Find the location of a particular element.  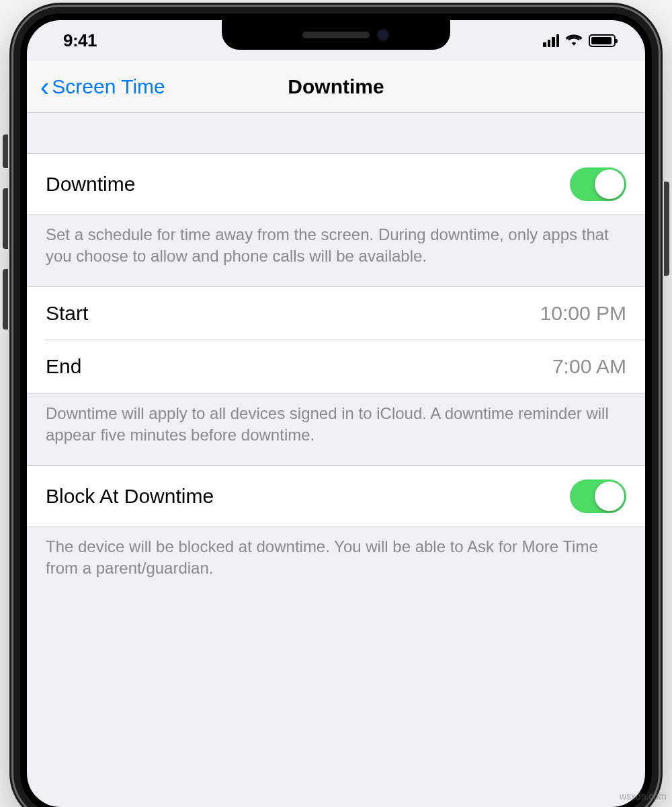

downtime-toggle-cell: Downtime is located at coordinates (336, 184).